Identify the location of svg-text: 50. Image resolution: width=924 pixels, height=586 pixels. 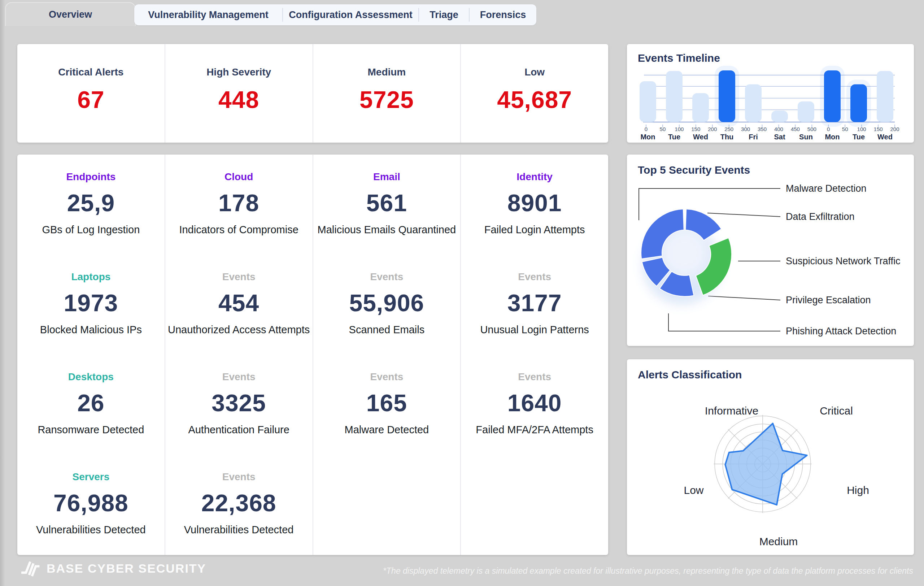
(845, 129).